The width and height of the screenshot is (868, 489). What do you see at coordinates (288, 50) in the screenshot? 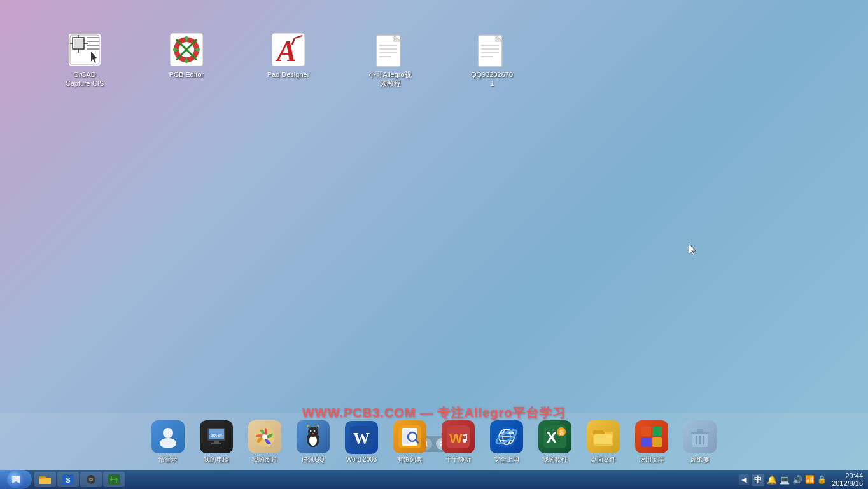
I see `pad-designer-icon: A` at bounding box center [288, 50].